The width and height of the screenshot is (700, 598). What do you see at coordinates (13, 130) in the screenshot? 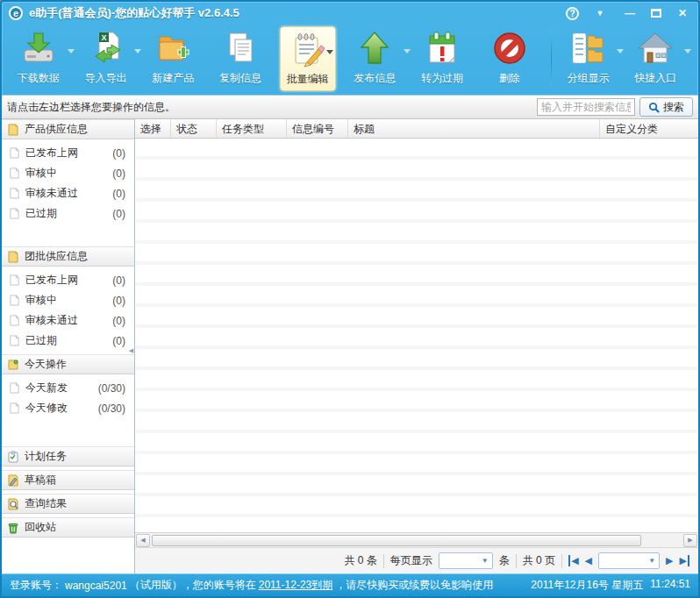
I see `note-icon` at bounding box center [13, 130].